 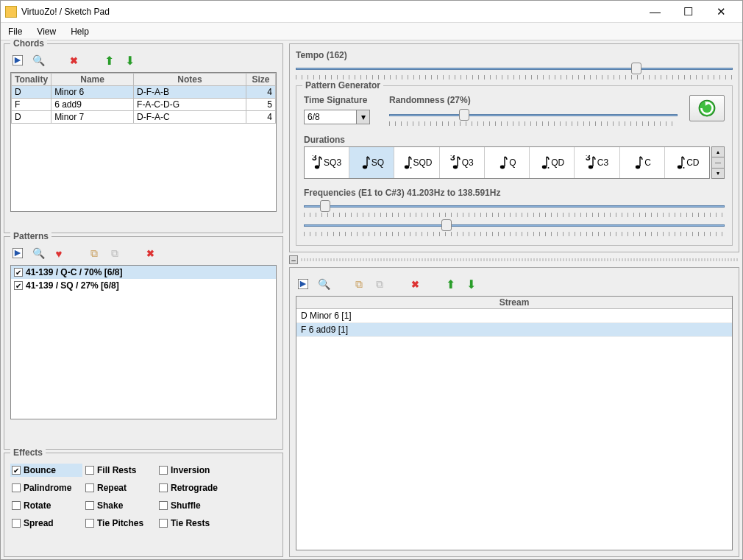 What do you see at coordinates (514, 207) in the screenshot?
I see `frequency-low-slider` at bounding box center [514, 207].